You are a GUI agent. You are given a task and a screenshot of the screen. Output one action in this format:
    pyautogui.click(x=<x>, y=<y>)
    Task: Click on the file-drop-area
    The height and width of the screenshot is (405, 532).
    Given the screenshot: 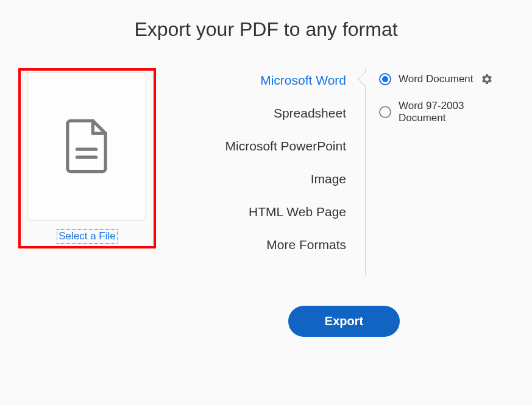 What is the action you would take?
    pyautogui.click(x=87, y=146)
    